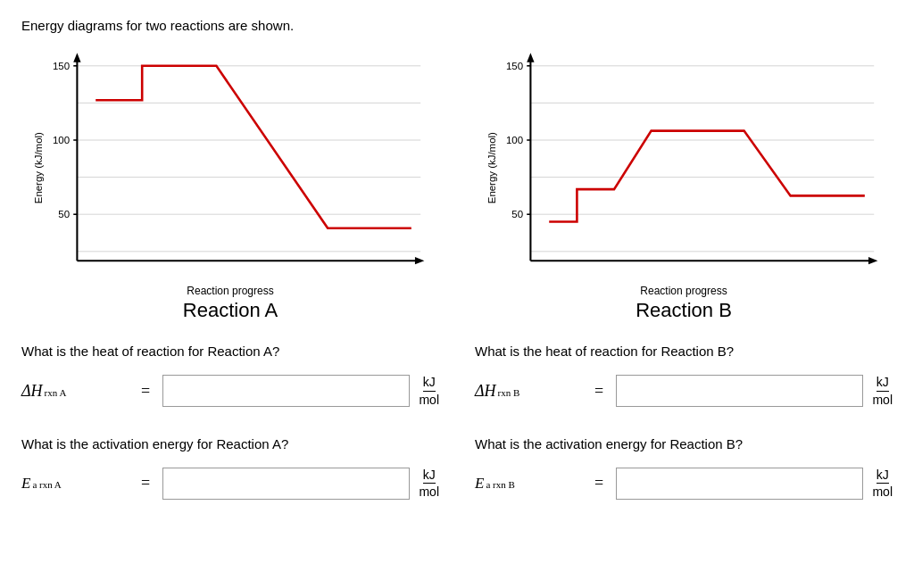 This screenshot has height=588, width=914. I want to click on ea-sub-b: a rxn B, so click(500, 484).